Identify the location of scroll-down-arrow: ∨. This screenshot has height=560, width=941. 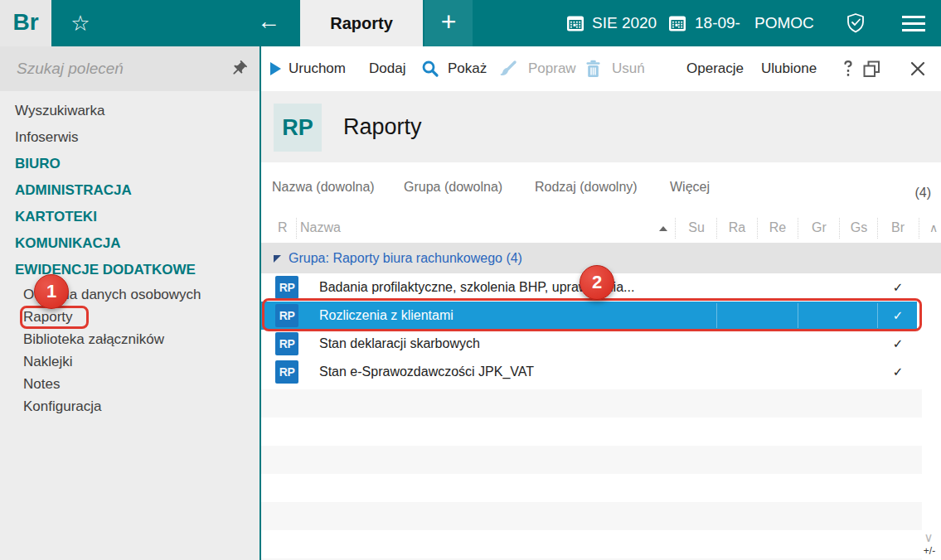
(929, 538).